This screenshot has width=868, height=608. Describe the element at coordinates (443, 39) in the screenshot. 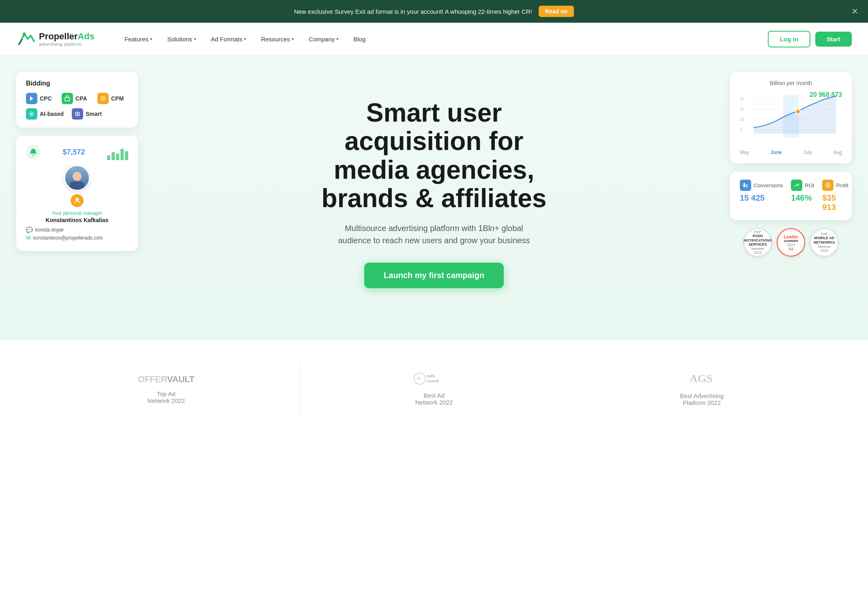

I see `nav-links: Features ▾ Solutions ▾ Ad Formats ▾ Reso…` at that location.